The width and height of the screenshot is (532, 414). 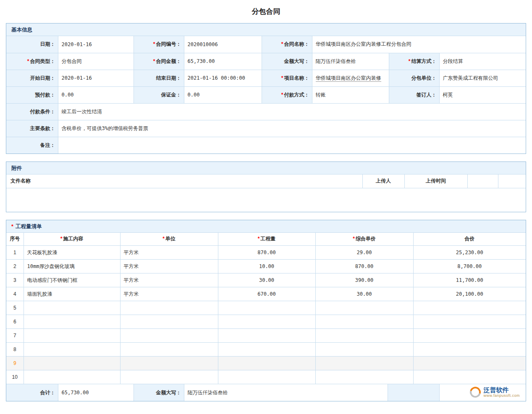 What do you see at coordinates (72, 253) in the screenshot?
I see `boq-content-cell: 天花板乳胶漆` at bounding box center [72, 253].